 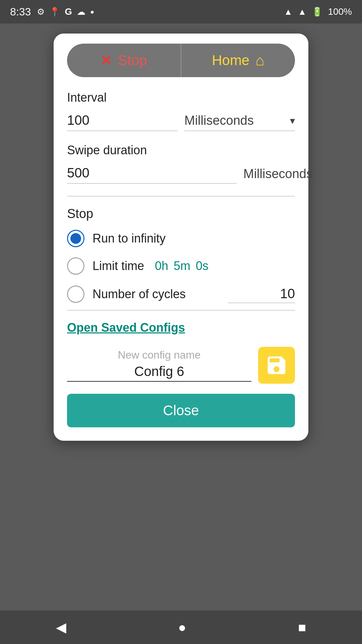 What do you see at coordinates (182, 266) in the screenshot?
I see `limit-time-minutes: 5m` at bounding box center [182, 266].